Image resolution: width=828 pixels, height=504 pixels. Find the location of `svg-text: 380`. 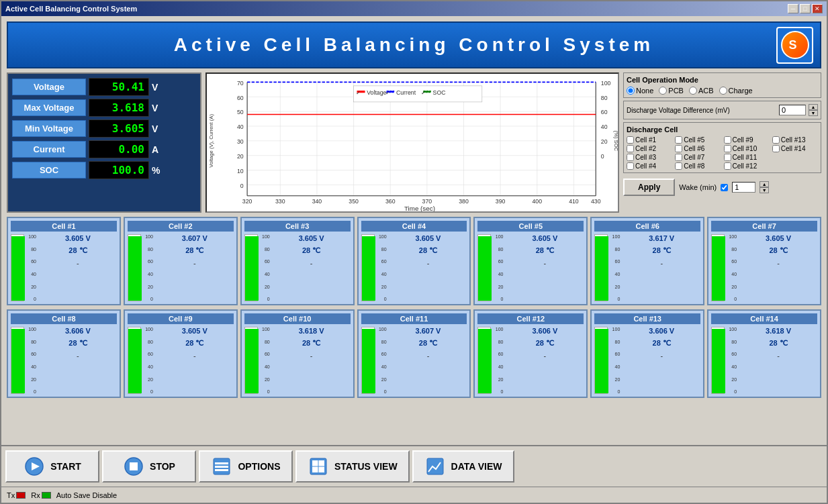

svg-text: 380 is located at coordinates (463, 201).